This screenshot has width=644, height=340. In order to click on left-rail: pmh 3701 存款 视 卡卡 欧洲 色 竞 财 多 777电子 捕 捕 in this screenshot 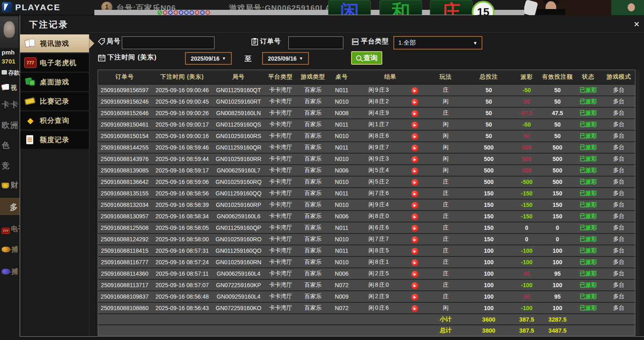, I will do `click(10, 178)`.